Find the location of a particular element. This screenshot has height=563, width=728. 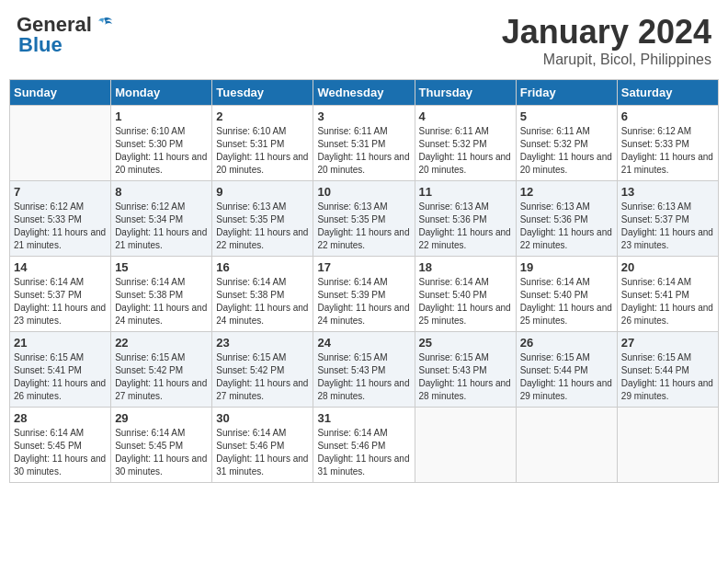

day-number: 4 is located at coordinates (465, 116).